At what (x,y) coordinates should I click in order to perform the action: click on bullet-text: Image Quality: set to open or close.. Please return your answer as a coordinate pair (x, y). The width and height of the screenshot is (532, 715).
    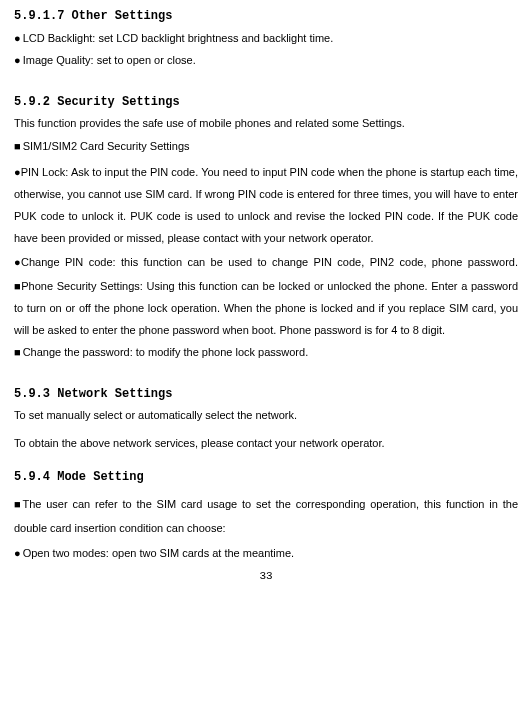
    Looking at the image, I should click on (110, 60).